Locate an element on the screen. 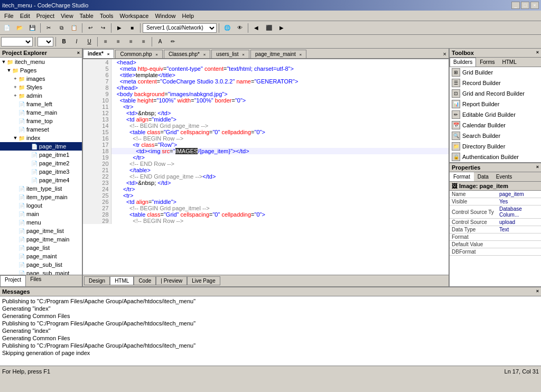 This screenshot has width=541, height=392. align-left-text-button: ≡ is located at coordinates (106, 42).